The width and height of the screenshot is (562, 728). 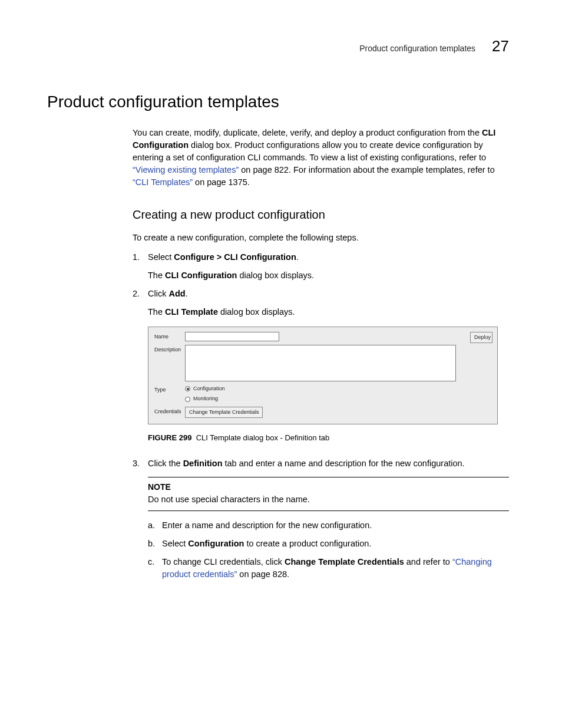 What do you see at coordinates (329, 439) in the screenshot?
I see `figure-caption: FIGURE 299 CLI Template dialog box - Def…` at bounding box center [329, 439].